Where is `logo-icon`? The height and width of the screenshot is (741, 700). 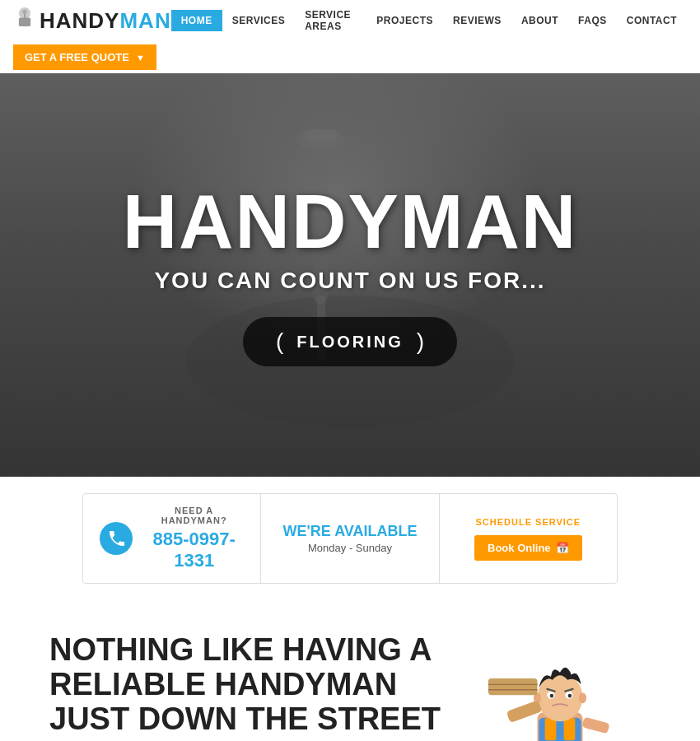 logo-icon is located at coordinates (25, 21).